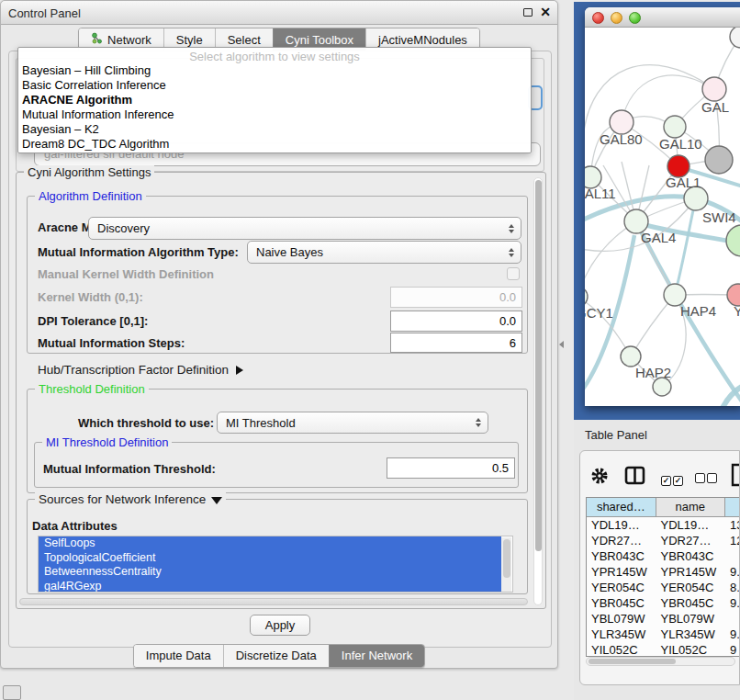  What do you see at coordinates (275, 55) in the screenshot?
I see `algorithm-dropdown-placeholder: Select algorithm to view settings` at bounding box center [275, 55].